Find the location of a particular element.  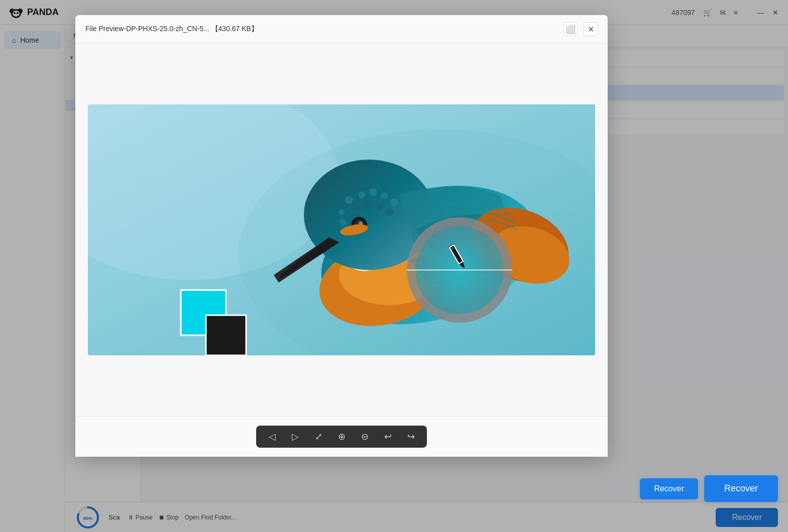

recover-buttons-area: Recover Recover is located at coordinates (709, 489).